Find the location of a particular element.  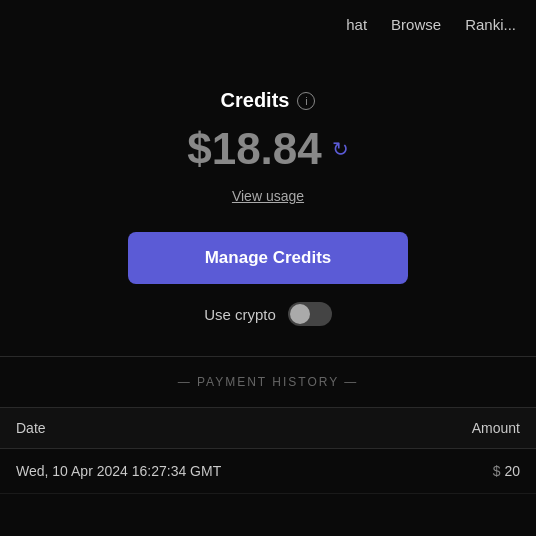

view-usage-link: View usage is located at coordinates (268, 196).